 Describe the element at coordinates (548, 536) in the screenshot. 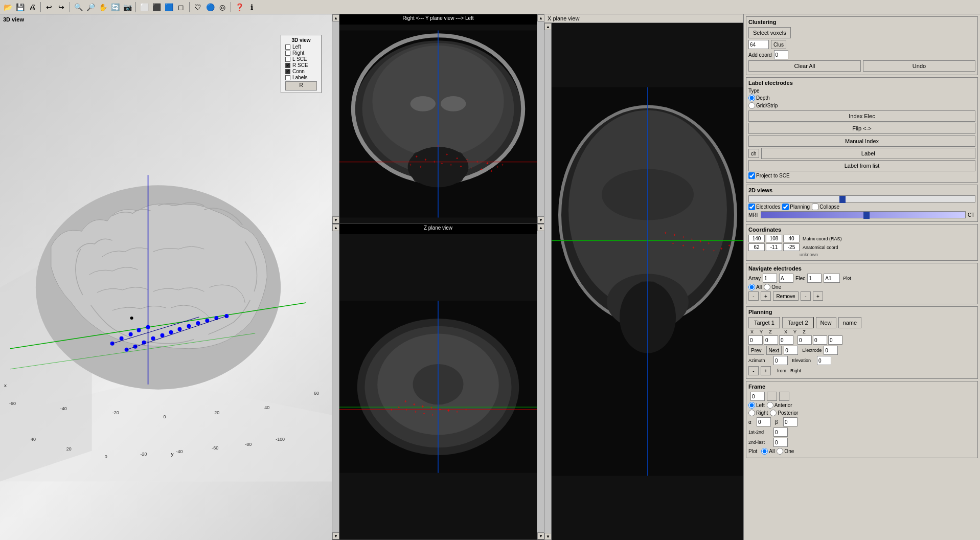

I see `xplane-scroll-down: ▼` at that location.